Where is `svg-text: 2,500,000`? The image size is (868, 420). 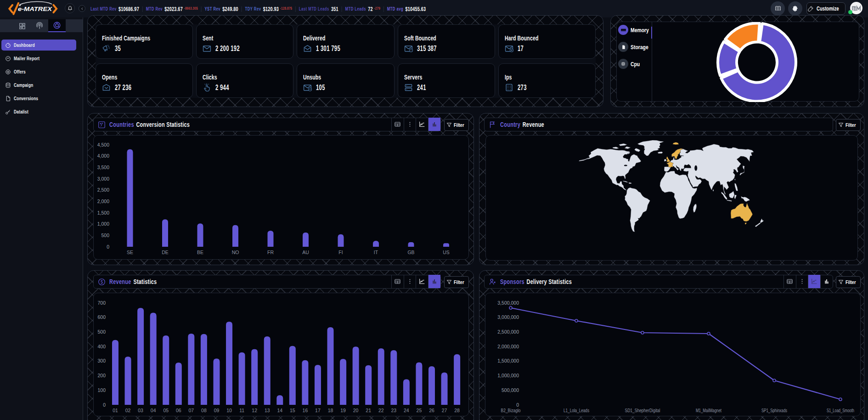 svg-text: 2,500,000 is located at coordinates (508, 332).